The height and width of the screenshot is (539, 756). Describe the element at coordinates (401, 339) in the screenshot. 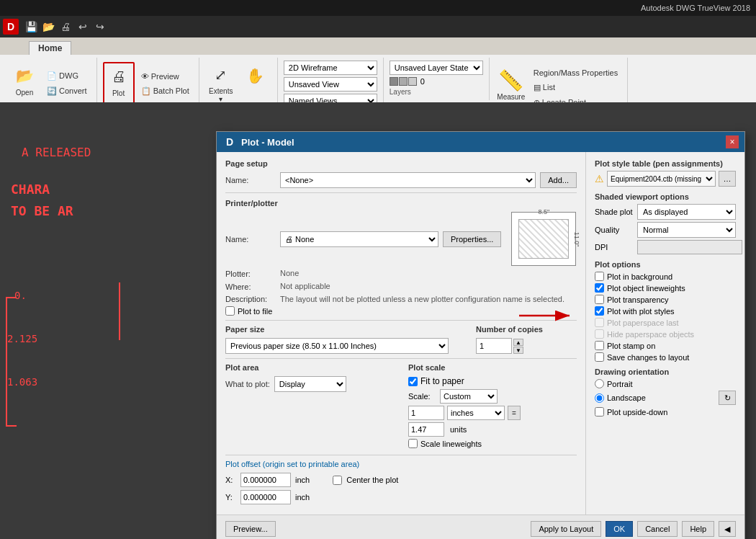

I see `paper-copies-row: Paper size Previous paper size (8.50 x 1…` at that location.